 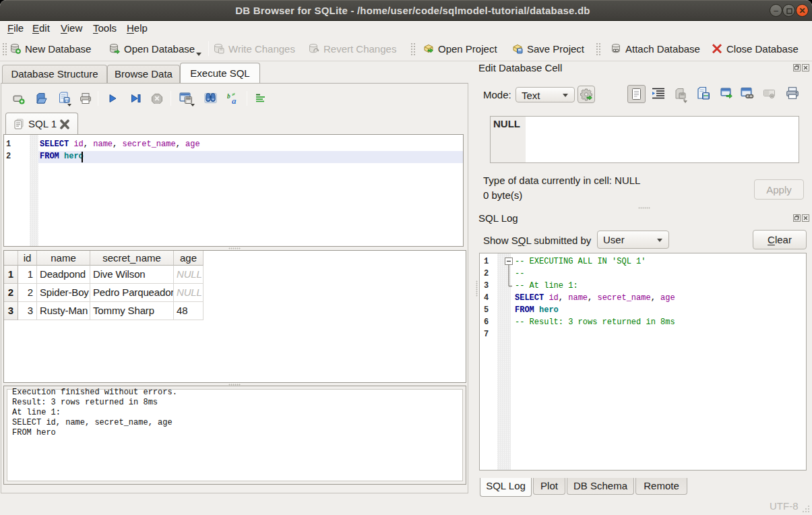 What do you see at coordinates (235, 100) in the screenshot?
I see `svg-text: a` at bounding box center [235, 100].